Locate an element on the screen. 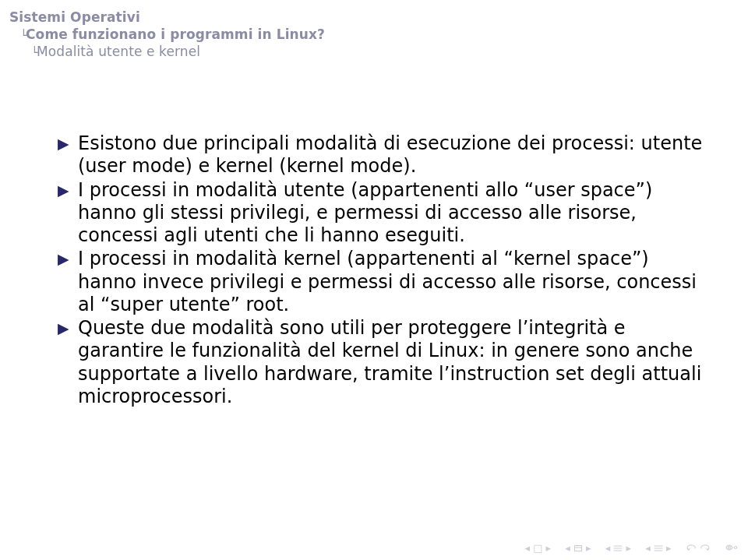 This screenshot has width=748, height=560. breadcrumb-level-3-label: Modalità utente e kernel is located at coordinates (118, 51).